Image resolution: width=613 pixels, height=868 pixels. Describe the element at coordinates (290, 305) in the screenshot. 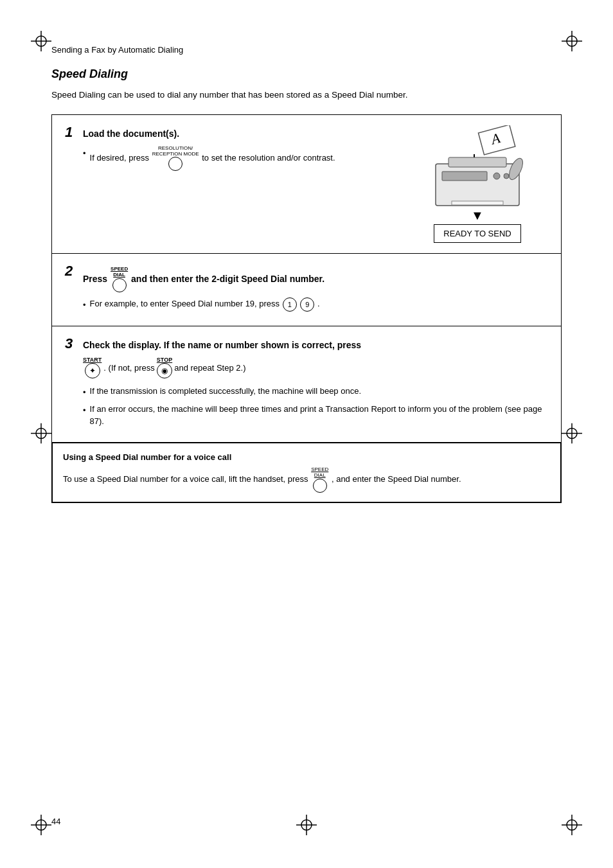

I see `key-1-button: 1` at that location.